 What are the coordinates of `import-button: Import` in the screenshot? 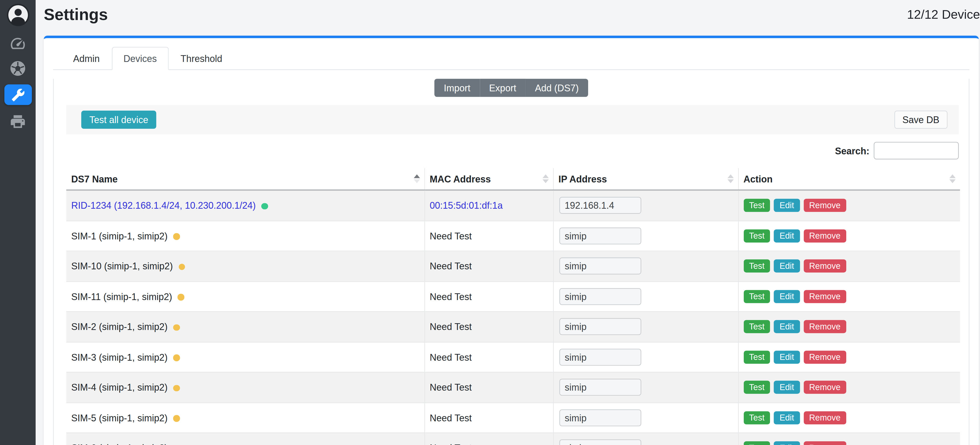 It's located at (457, 88).